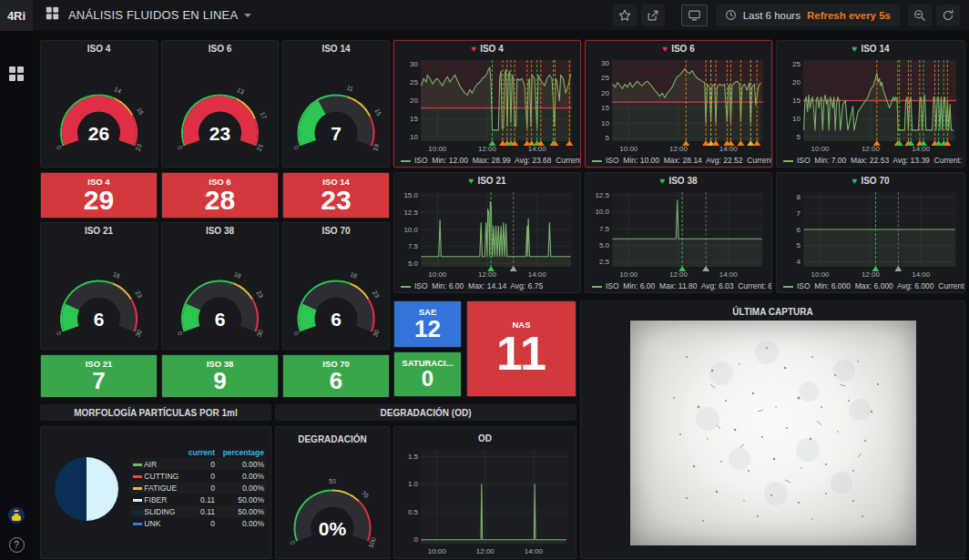 The height and width of the screenshot is (560, 969). What do you see at coordinates (98, 195) in the screenshot?
I see `stat-iso4: ISO 4 29` at bounding box center [98, 195].